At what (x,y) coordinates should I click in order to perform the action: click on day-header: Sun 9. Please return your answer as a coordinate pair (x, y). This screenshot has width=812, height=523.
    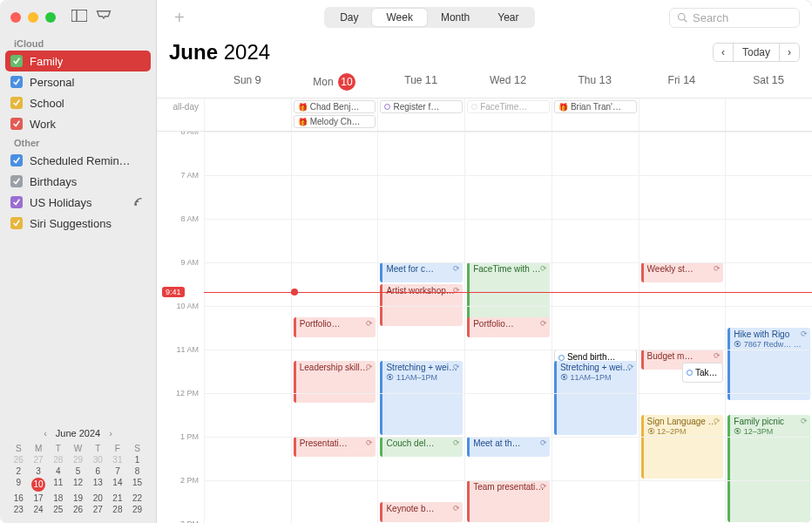
    Looking at the image, I should click on (247, 83).